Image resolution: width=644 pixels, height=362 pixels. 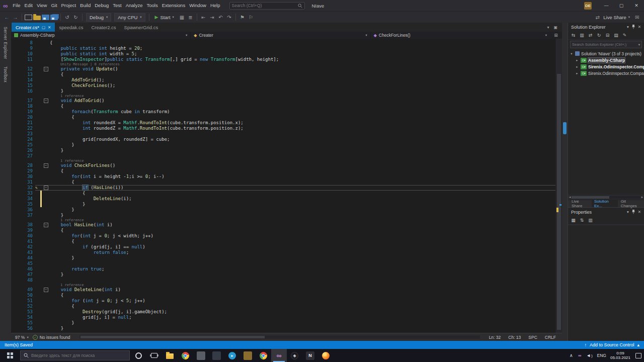 I want to click on code-line-20: 20 {, so click(x=283, y=118).